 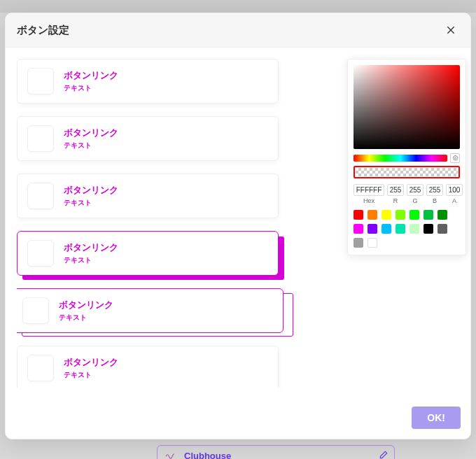 What do you see at coordinates (407, 229) in the screenshot?
I see `swatch-grid` at bounding box center [407, 229].